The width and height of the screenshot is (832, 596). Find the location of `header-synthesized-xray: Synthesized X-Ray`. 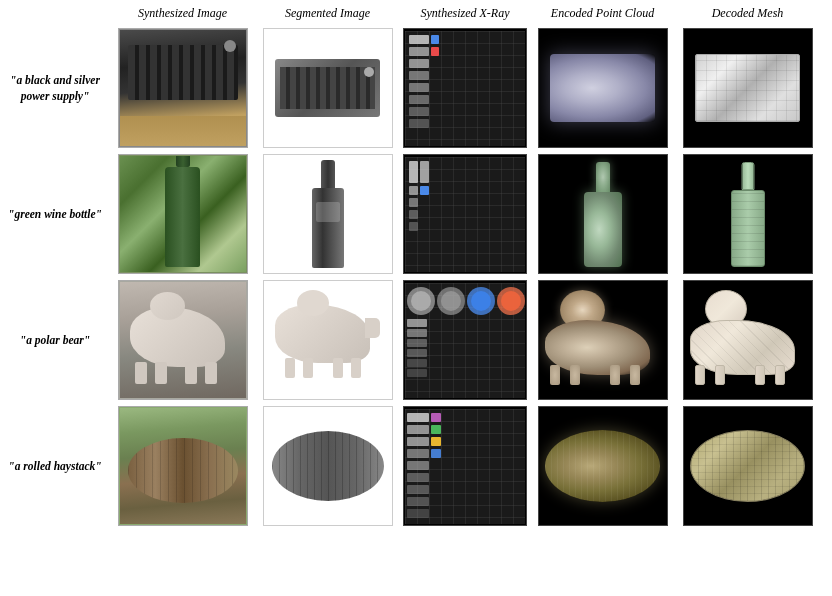

header-synthesized-xray: Synthesized X-Ray is located at coordinates (465, 12).